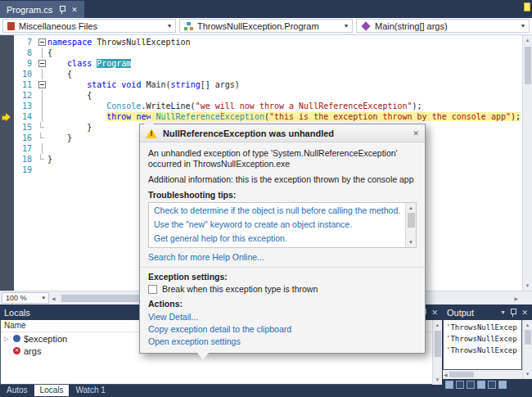 This screenshot has width=532, height=397. I want to click on member-dropdown: Main(string[] args) ▾, so click(443, 26).